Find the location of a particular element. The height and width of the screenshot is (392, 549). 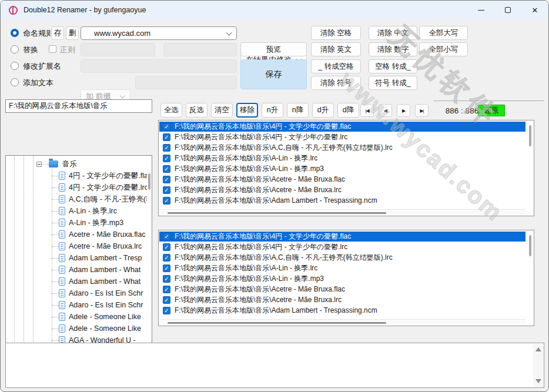

tree-item: A,C,自嗨 - 不凡-王铮亮(韩立结婴版).lrc is located at coordinates (76, 199).